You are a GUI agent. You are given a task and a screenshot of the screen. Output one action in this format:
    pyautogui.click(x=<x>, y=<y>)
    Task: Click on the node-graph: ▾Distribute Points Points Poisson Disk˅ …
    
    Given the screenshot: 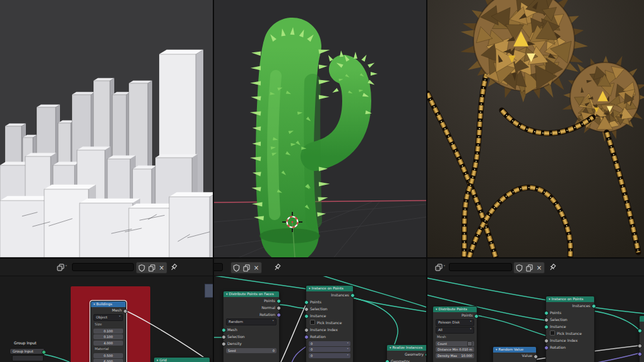 What is the action you would take?
    pyautogui.click(x=535, y=319)
    